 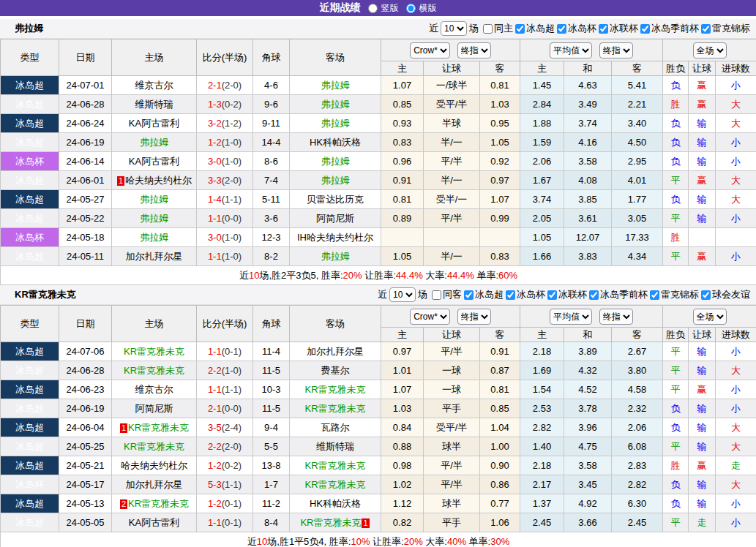 What do you see at coordinates (335, 428) in the screenshot?
I see `away-team: 瓦路尔` at bounding box center [335, 428].